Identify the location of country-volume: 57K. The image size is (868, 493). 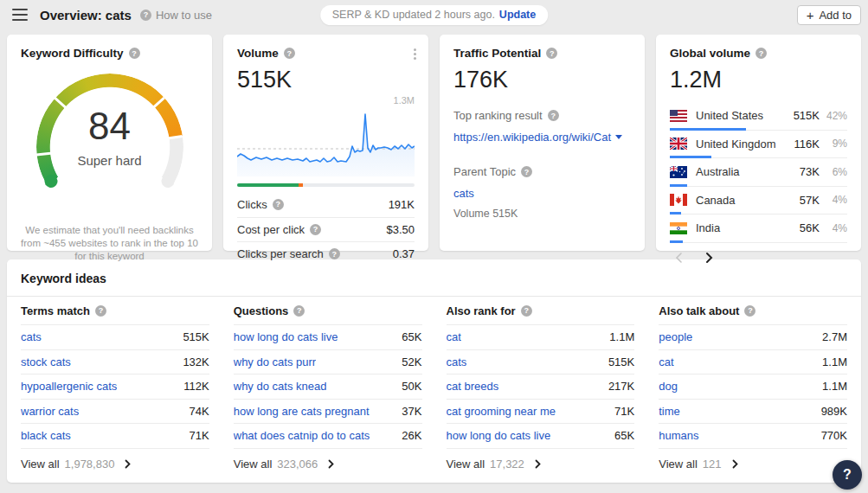
(810, 201).